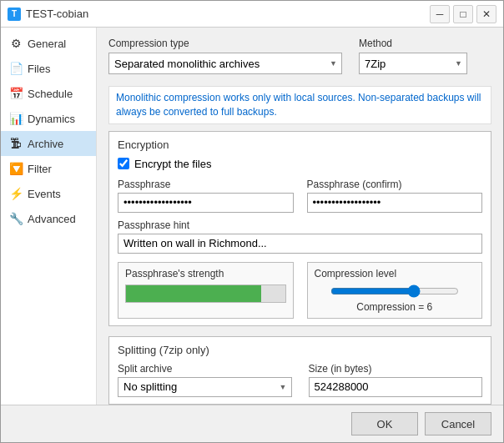 The height and width of the screenshot is (443, 504). Describe the element at coordinates (396, 184) in the screenshot. I see `passphrase-confirm-label: Passphrase (confirm)` at that location.